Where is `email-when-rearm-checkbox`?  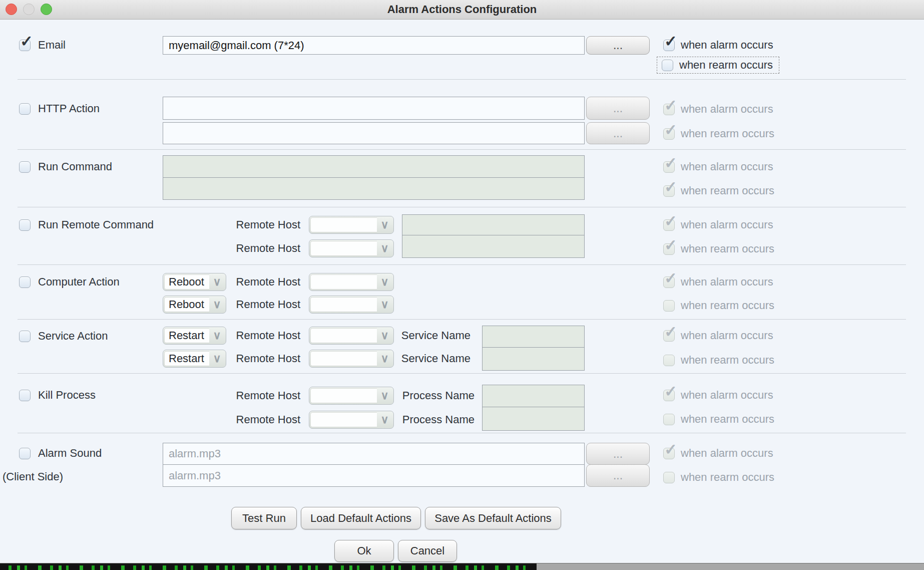
email-when-rearm-checkbox is located at coordinates (668, 65).